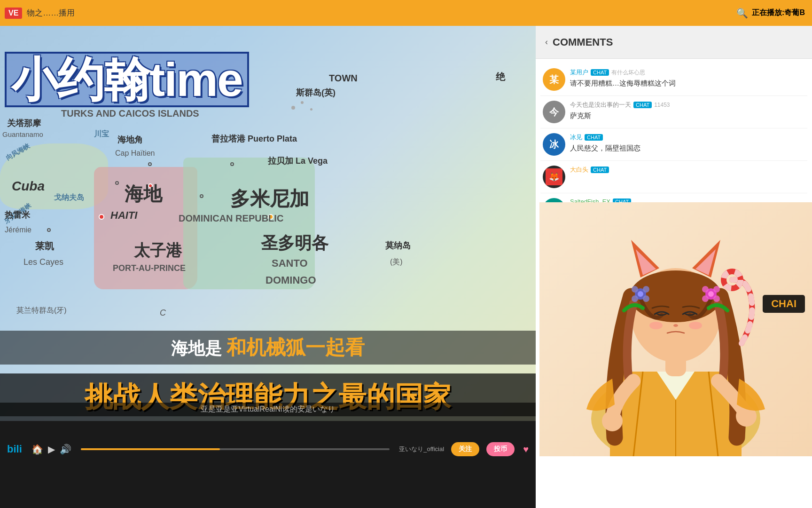 This screenshot has width=812, height=508. I want to click on map-label-santo-en: SANTO, so click(289, 263).